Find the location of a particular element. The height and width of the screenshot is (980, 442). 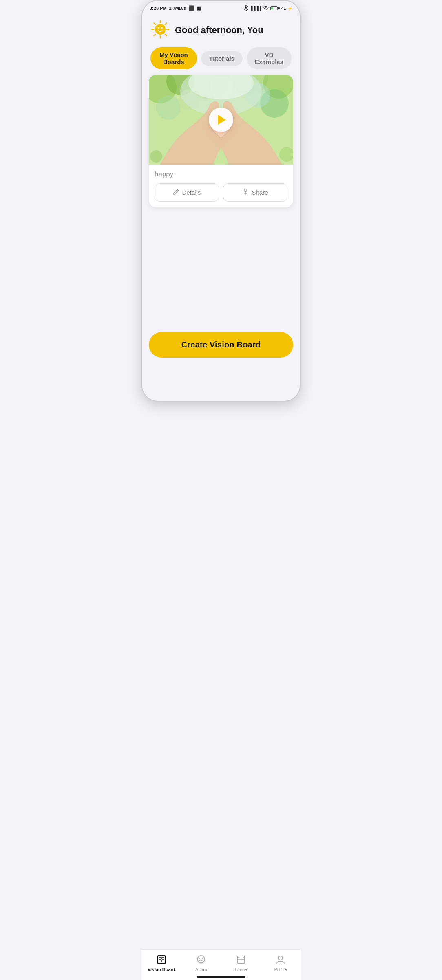

share-button: Share is located at coordinates (255, 192).